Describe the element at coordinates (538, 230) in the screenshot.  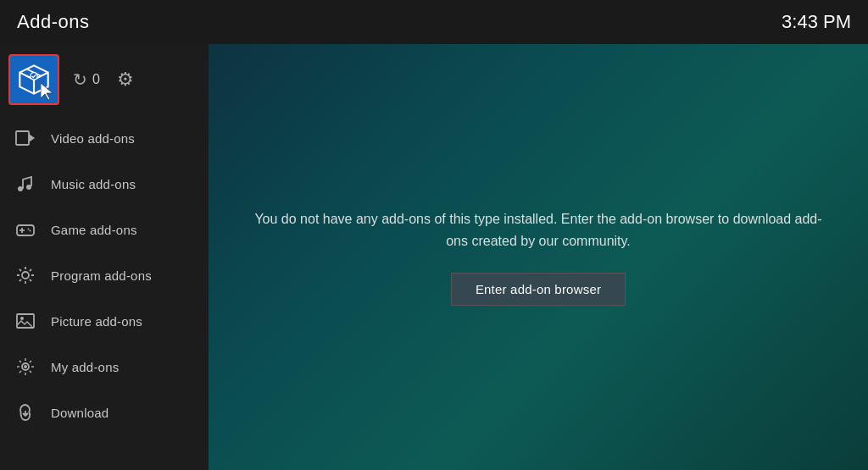
I see `empty-state-message: You do not have any add-ons of this type…` at that location.